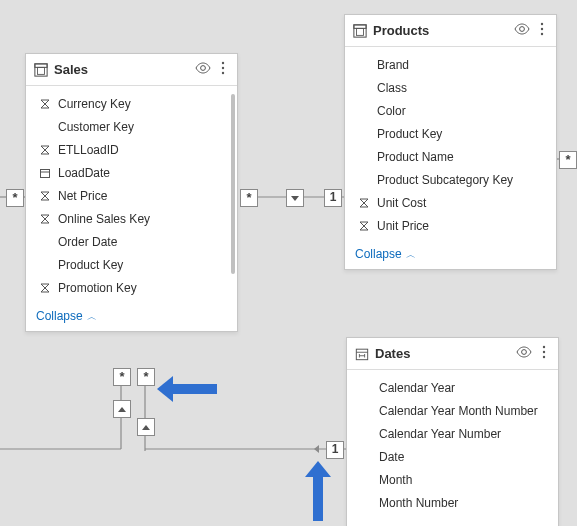 The height and width of the screenshot is (526, 577). What do you see at coordinates (144, 104) in the screenshot?
I see `field-label: Currency Key` at bounding box center [144, 104].